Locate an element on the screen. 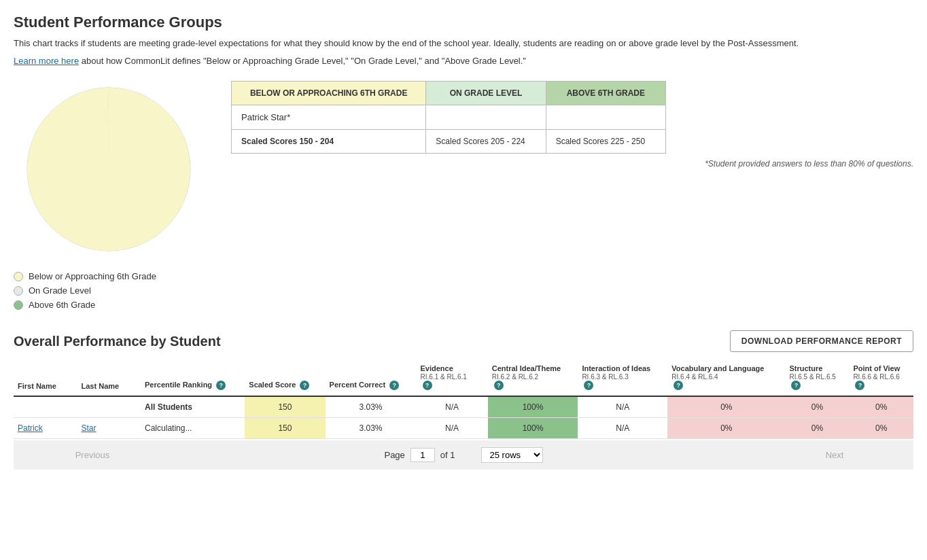 The width and height of the screenshot is (927, 560). student-last-name-link: Star is located at coordinates (89, 428).